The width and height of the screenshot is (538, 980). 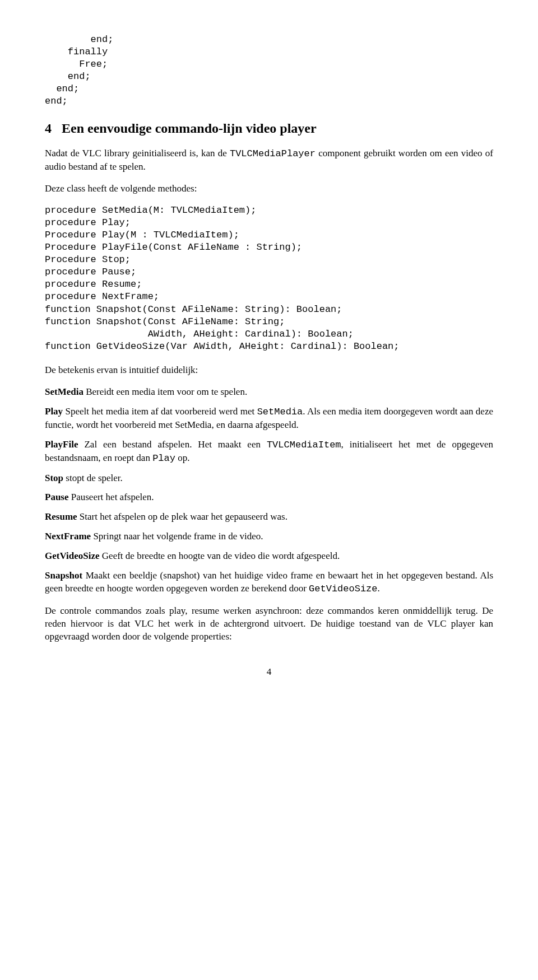 I want to click on paragraph-meaning: De betekenis ervan is intuitief duidelij…, so click(x=269, y=371).